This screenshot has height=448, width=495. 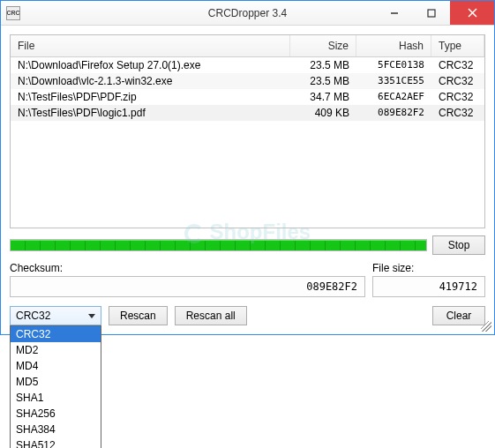 I want to click on algorithm-combo: CRC32 CRC32MD2MD4MD5SHA1SHA256SHA384SHA5…, so click(x=56, y=316).